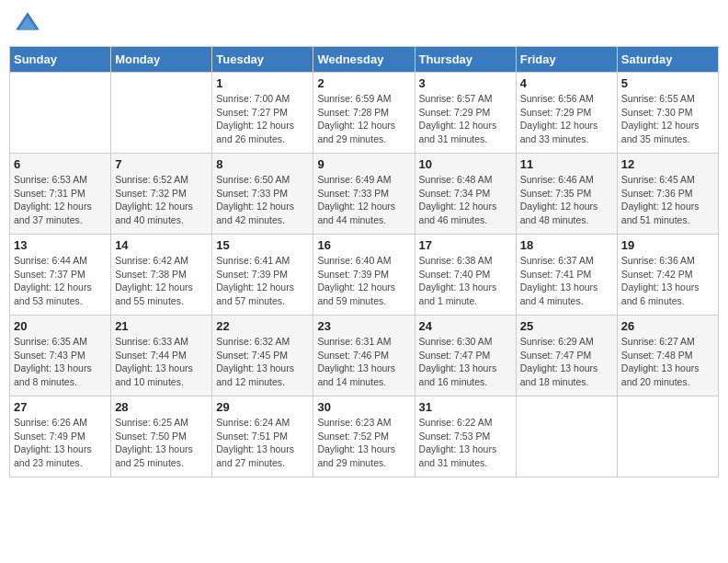  Describe the element at coordinates (61, 194) in the screenshot. I see `calendar-cell: 6Sunrise: 6:53 AM Sunset: 7:31 PM Daylig…` at that location.